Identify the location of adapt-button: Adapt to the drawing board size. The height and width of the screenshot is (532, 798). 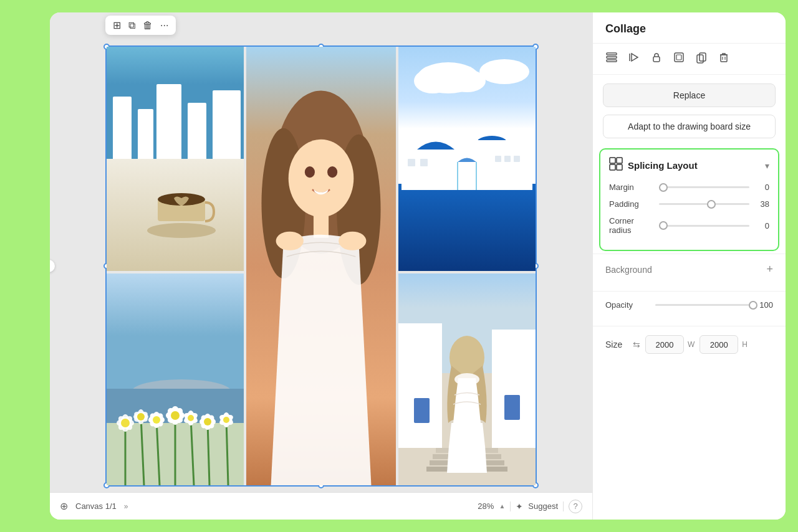
(690, 126).